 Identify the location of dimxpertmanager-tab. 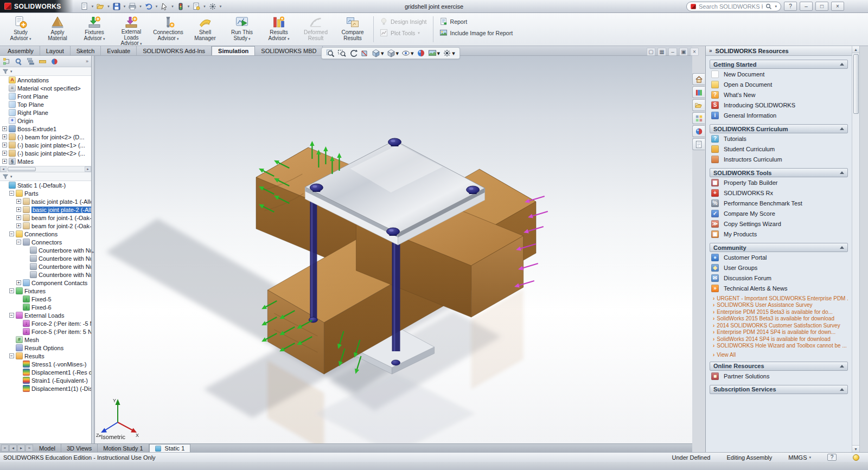
(42, 61).